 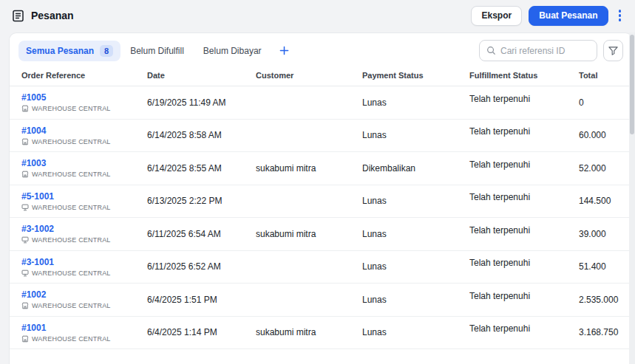 What do you see at coordinates (415, 168) in the screenshot?
I see `payment-status: Dikembalikan` at bounding box center [415, 168].